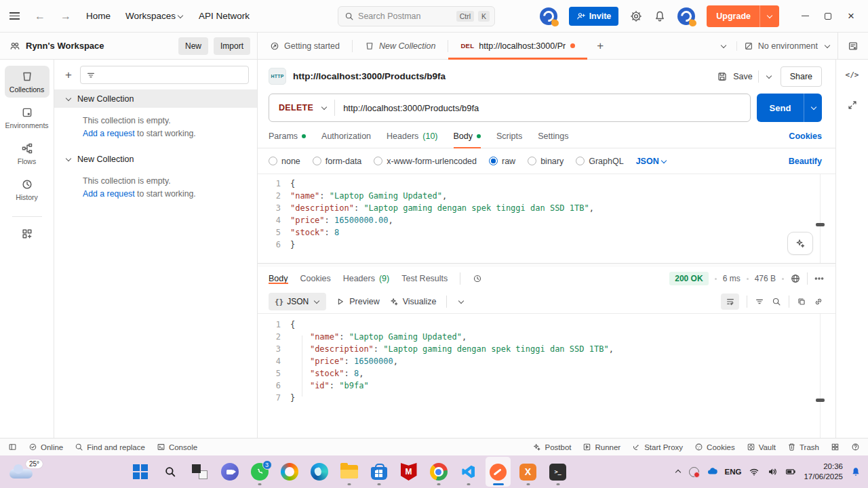  I want to click on body-mode-none: none, so click(285, 161).